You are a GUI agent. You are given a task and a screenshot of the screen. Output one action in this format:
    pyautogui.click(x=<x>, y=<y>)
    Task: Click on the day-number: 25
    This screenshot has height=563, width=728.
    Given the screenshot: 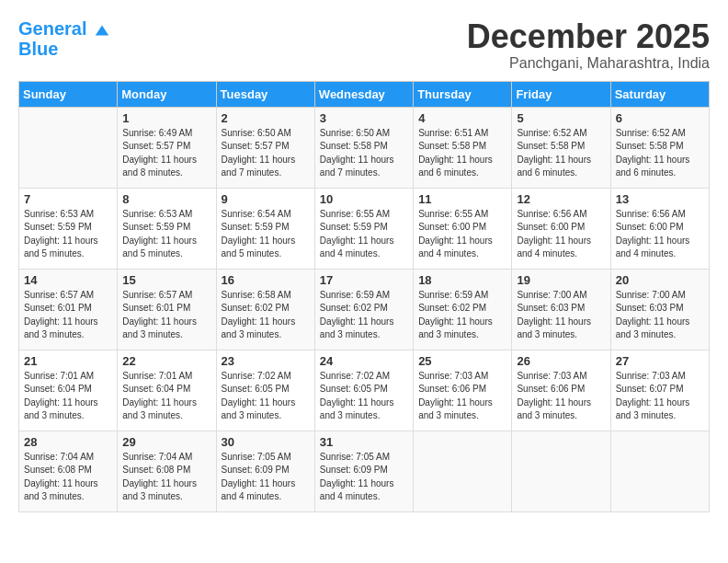 What is the action you would take?
    pyautogui.click(x=462, y=361)
    